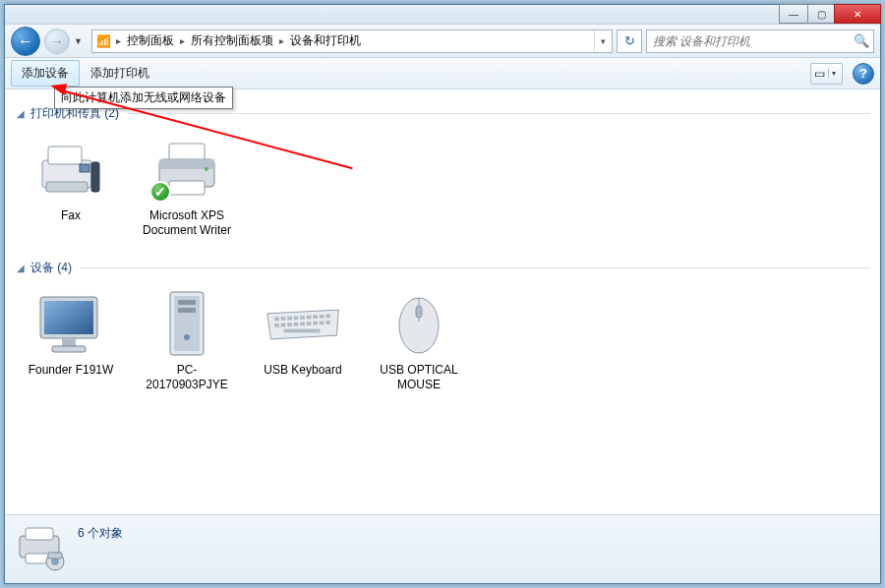 This screenshot has height=588, width=885. Describe the element at coordinates (821, 14) in the screenshot. I see `maximize-button: ▢` at that location.